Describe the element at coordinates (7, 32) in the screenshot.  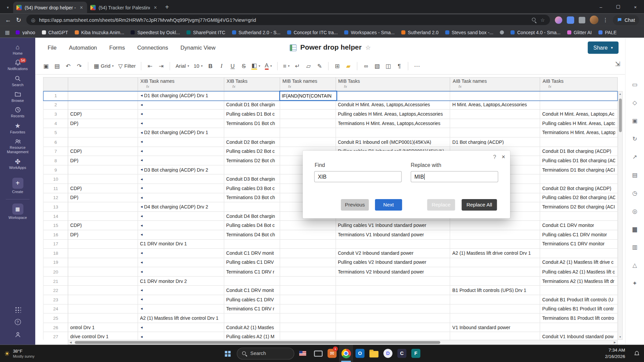
I see `apps-shortcut-icon: ▦` at that location.